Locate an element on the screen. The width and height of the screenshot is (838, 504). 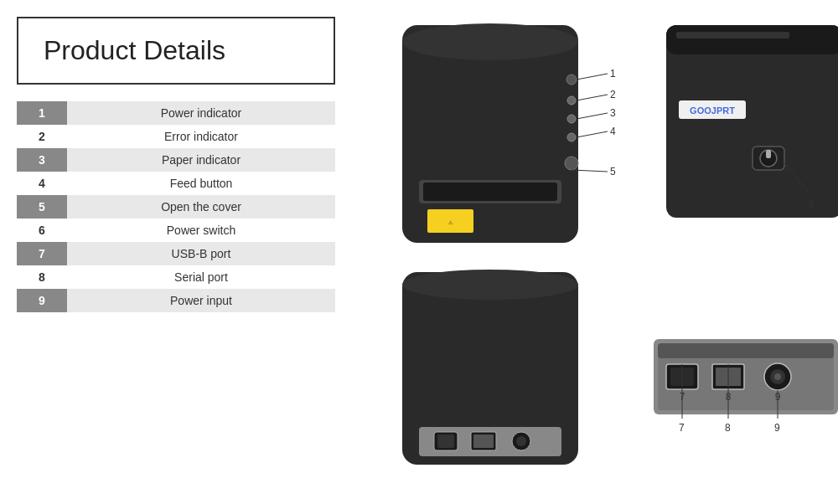
svg-text: 8 is located at coordinates (727, 428).